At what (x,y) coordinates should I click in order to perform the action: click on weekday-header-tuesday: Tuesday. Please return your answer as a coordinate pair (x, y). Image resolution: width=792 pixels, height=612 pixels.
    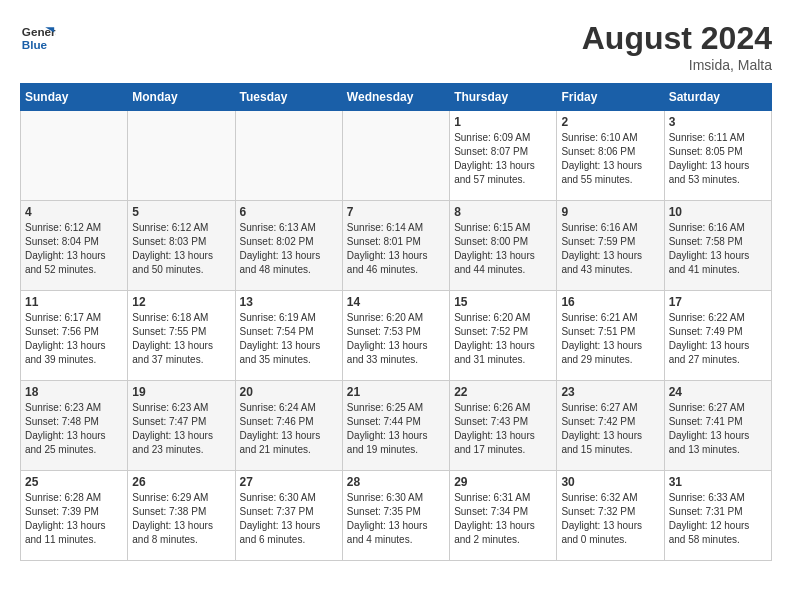
    Looking at the image, I should click on (288, 98).